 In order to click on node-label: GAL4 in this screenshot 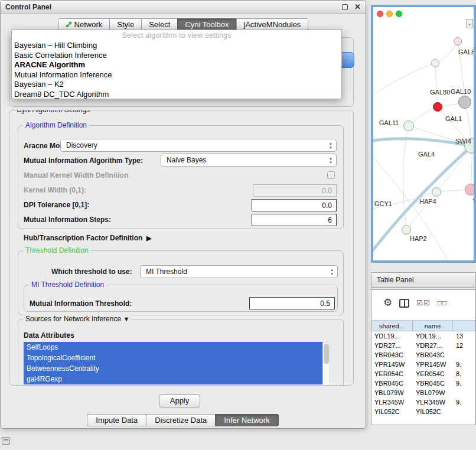, I will do `click(426, 154)`.